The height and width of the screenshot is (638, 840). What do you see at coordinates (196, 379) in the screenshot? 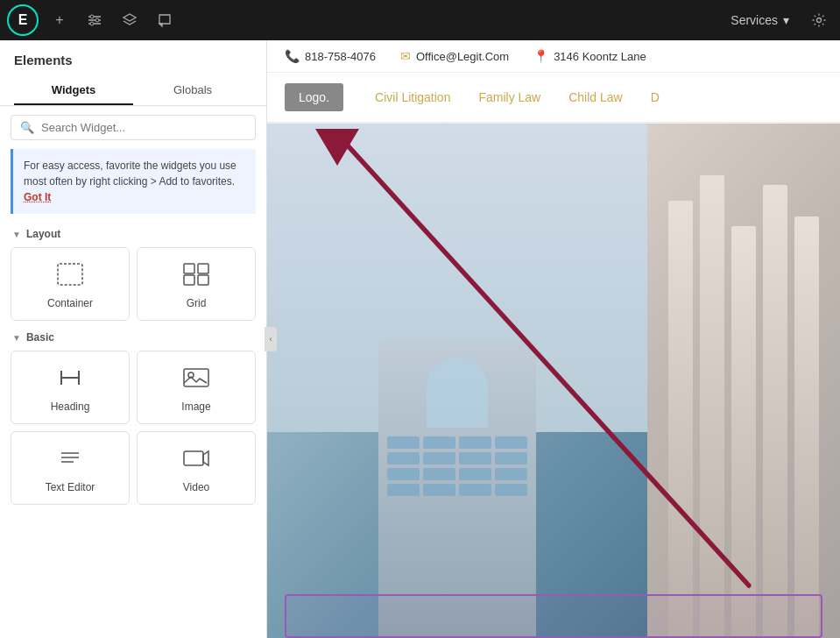
I see `image-icon` at bounding box center [196, 379].